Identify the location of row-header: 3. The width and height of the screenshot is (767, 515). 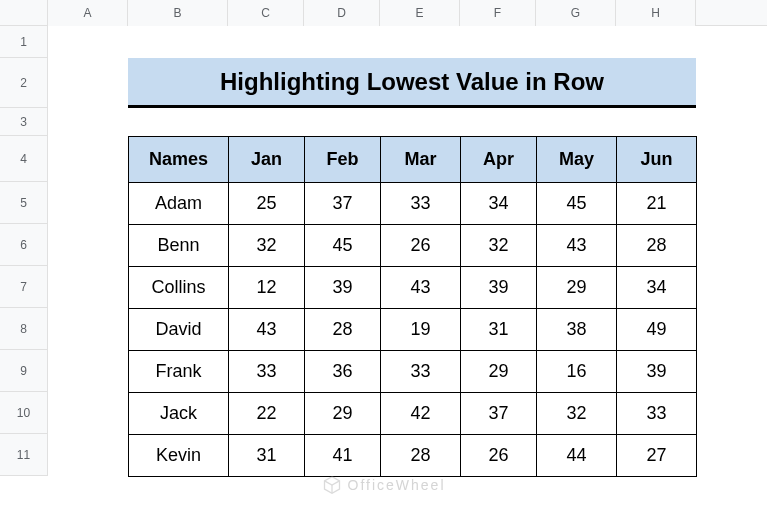
(24, 122).